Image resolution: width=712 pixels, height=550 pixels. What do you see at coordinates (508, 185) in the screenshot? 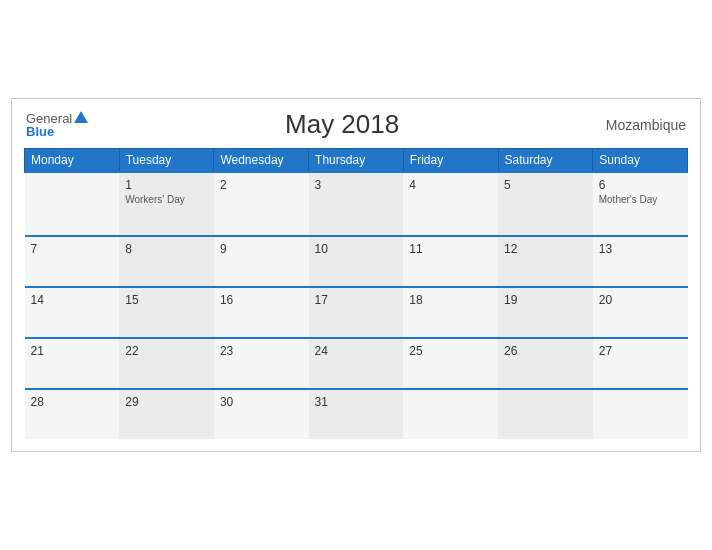
I see `day-number: 5` at bounding box center [508, 185].